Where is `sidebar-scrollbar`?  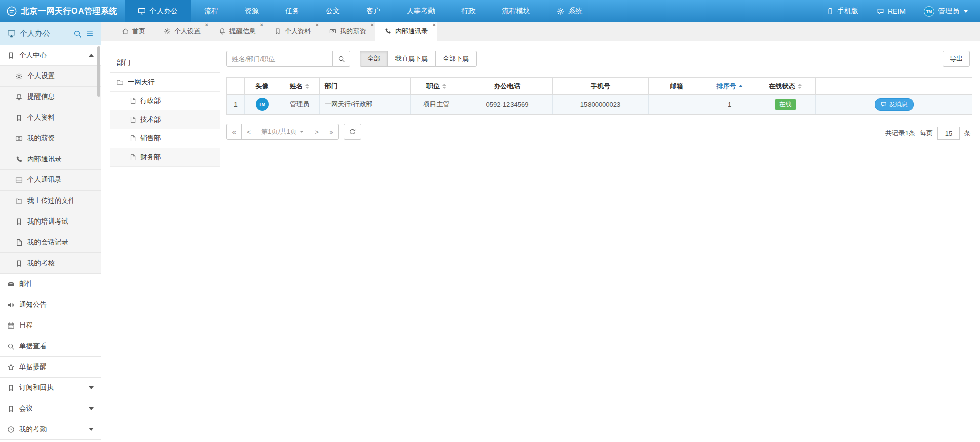 sidebar-scrollbar is located at coordinates (99, 71).